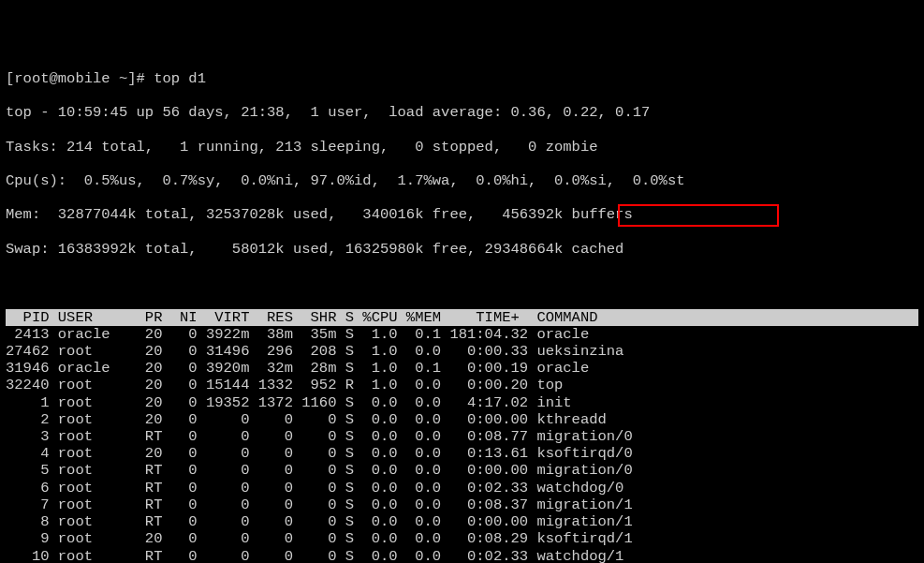  I want to click on process-row: 4 root 20 0 0 0 0 S 0.0 0.0 0:13.61 ksof…, so click(464, 453).